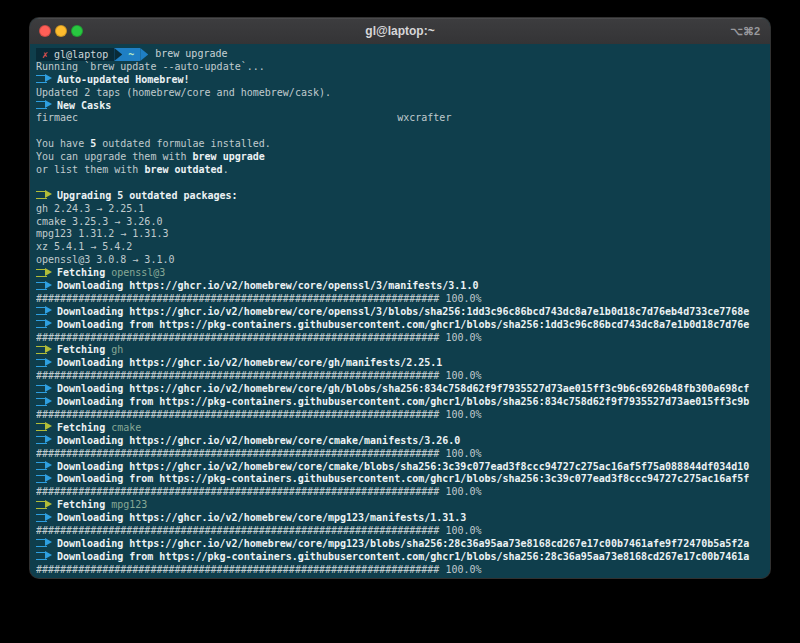 Image resolution: width=800 pixels, height=643 pixels. I want to click on terminal-line: mpg123 1.31.2 → 1.31.3, so click(400, 234).